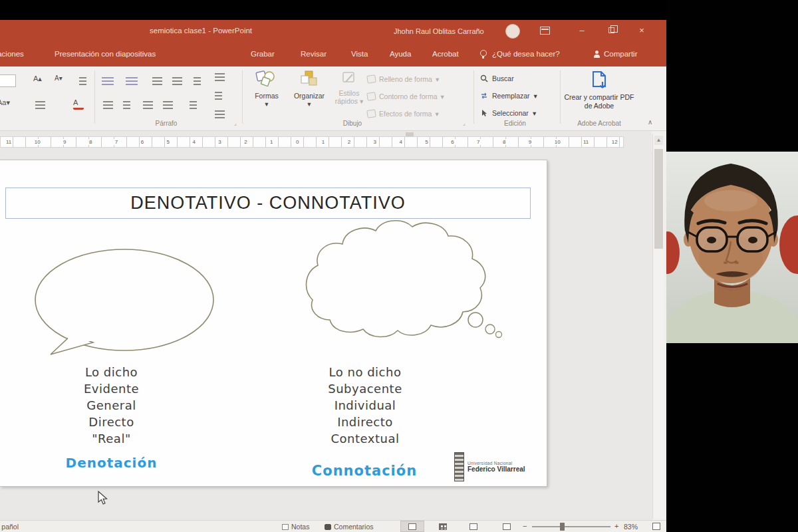 This screenshot has width=798, height=532. What do you see at coordinates (166, 124) in the screenshot?
I see `group-label-parrafo: Párrafo` at bounding box center [166, 124].